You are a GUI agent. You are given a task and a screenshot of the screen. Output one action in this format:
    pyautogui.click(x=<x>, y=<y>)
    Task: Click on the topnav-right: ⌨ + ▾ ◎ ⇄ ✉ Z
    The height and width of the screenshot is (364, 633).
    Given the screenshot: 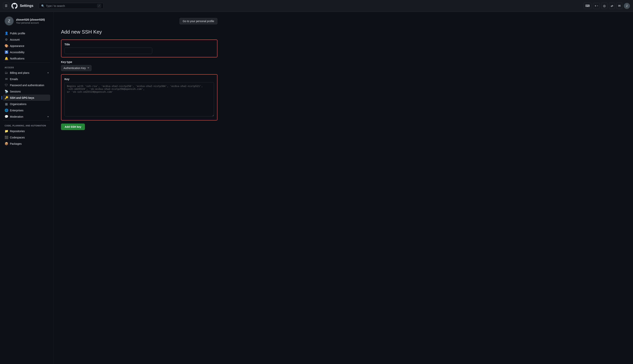 What is the action you would take?
    pyautogui.click(x=607, y=6)
    